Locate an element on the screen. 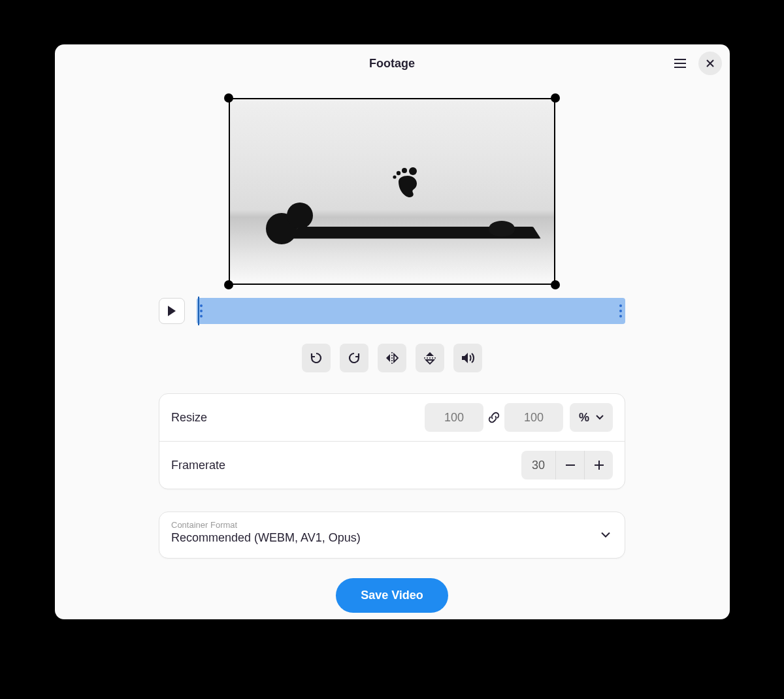 This screenshot has width=784, height=699. titlebar: Footage is located at coordinates (392, 63).